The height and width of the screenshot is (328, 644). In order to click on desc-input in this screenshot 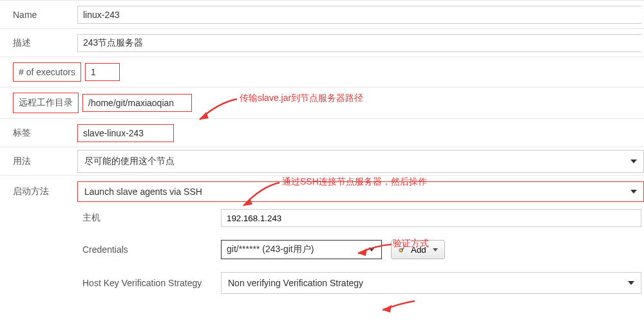, I will do `click(359, 43)`.